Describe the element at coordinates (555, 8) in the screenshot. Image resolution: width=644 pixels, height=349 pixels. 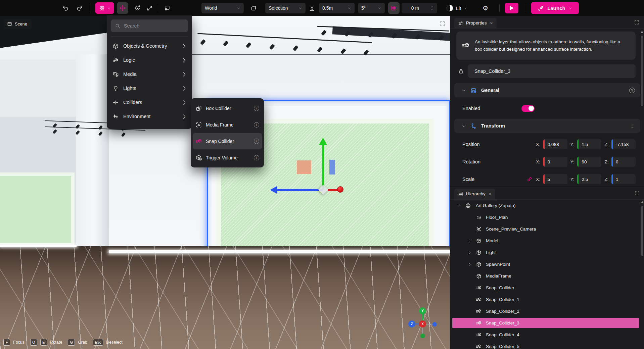
I see `launch-button: Launch` at that location.